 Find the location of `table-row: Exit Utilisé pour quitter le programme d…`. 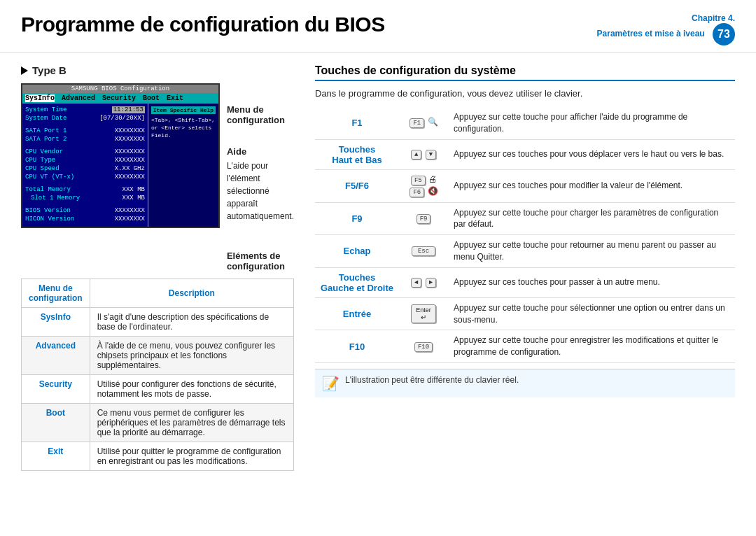

table-row: Exit Utilisé pour quitter le programme d… is located at coordinates (158, 456).